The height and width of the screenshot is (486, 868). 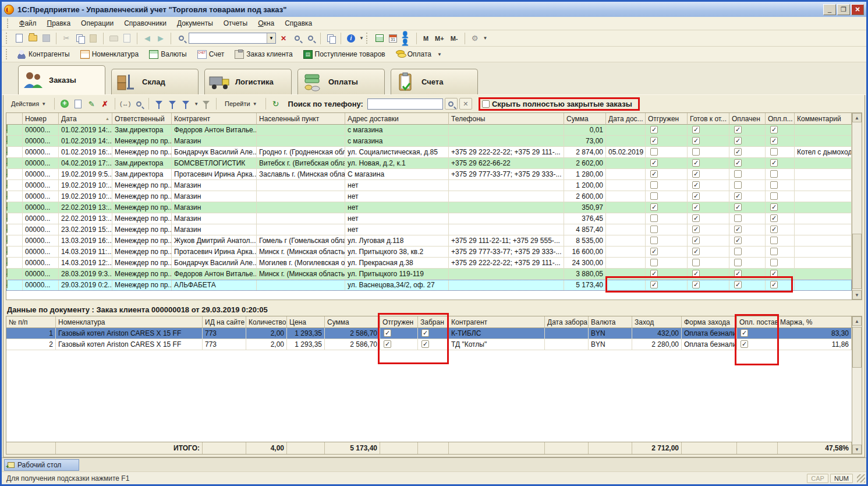 I want to click on orders-col-date: Дата▲, so click(x=86, y=119).